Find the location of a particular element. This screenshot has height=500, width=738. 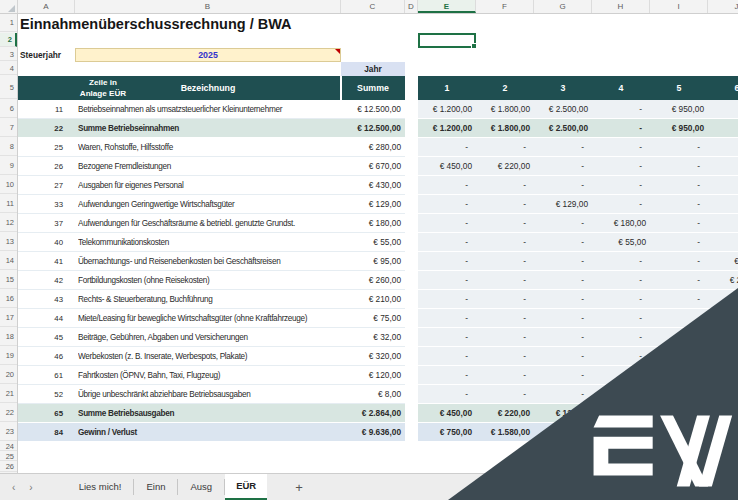

cell-description: Werbekosten (z. B. Inserate, Werbespots,… is located at coordinates (210, 356).